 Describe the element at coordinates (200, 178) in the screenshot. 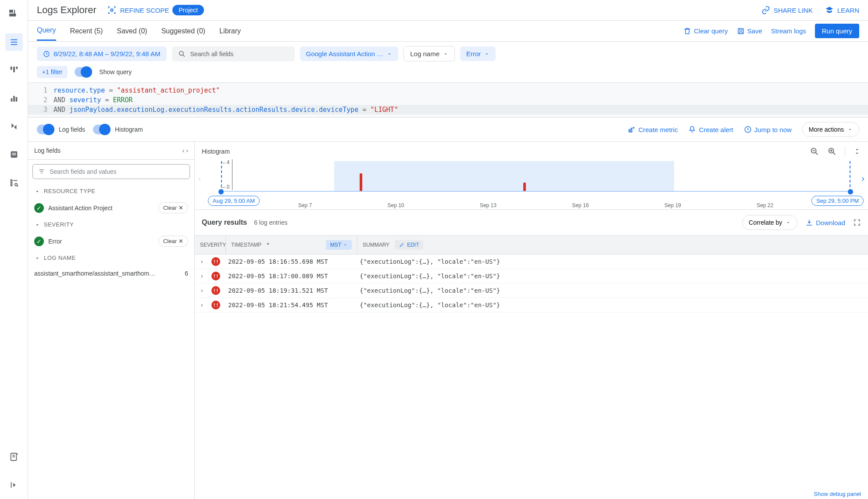

I see `scroll-left-icon: ‹` at that location.